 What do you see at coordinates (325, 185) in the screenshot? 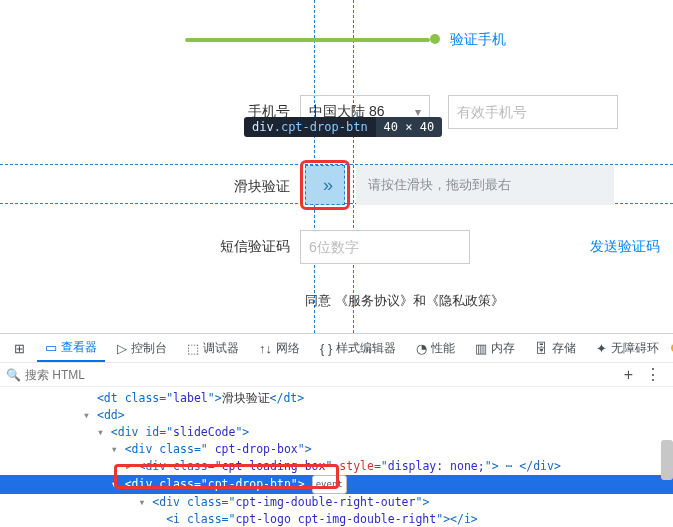
I see `slider-highlight-box: »` at bounding box center [325, 185].